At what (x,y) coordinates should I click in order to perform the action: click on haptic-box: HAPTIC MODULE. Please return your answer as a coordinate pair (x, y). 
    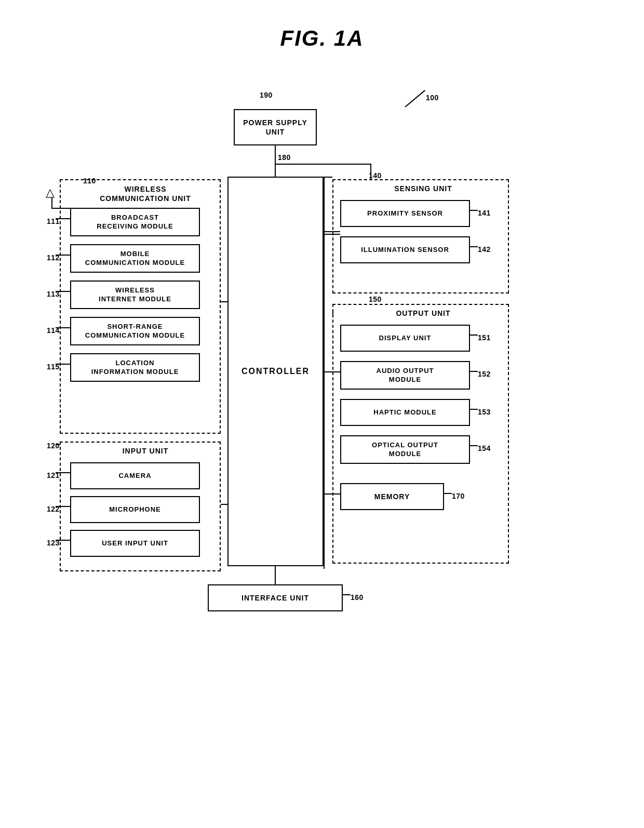
    Looking at the image, I should click on (405, 412).